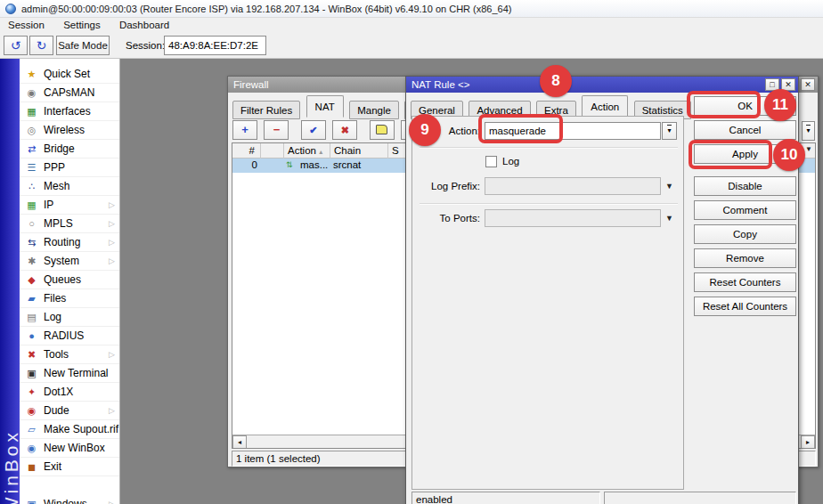 Image resolution: width=823 pixels, height=504 pixels. What do you see at coordinates (32, 374) in the screenshot?
I see `terminal-icon: ▣` at bounding box center [32, 374].